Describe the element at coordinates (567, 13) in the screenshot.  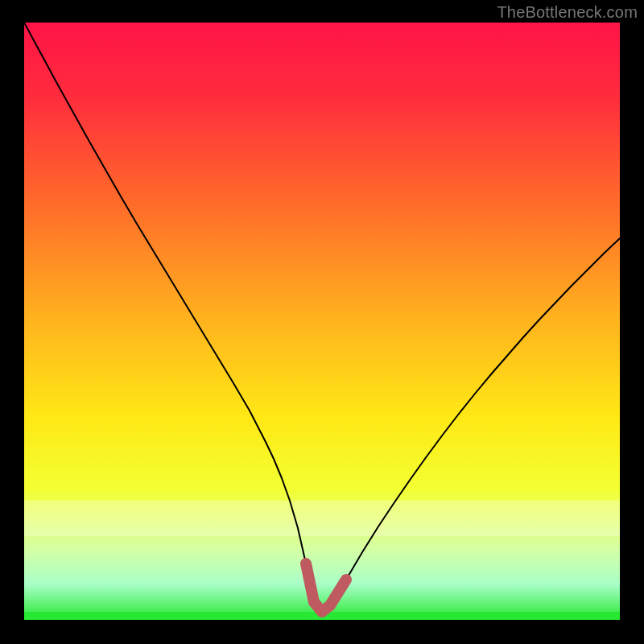
I see `watermark-label: TheBottleneck.com` at that location.